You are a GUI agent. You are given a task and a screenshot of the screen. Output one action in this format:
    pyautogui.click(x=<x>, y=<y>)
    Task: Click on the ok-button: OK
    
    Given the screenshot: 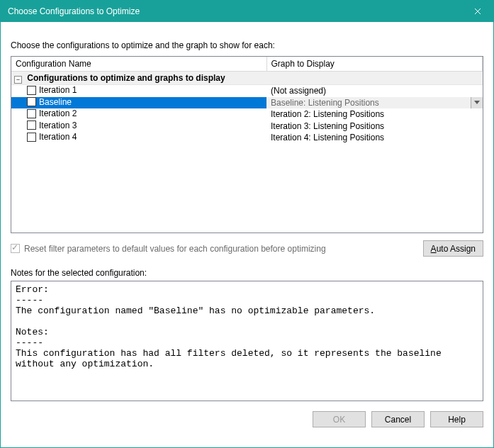 What is the action you would take?
    pyautogui.click(x=339, y=420)
    